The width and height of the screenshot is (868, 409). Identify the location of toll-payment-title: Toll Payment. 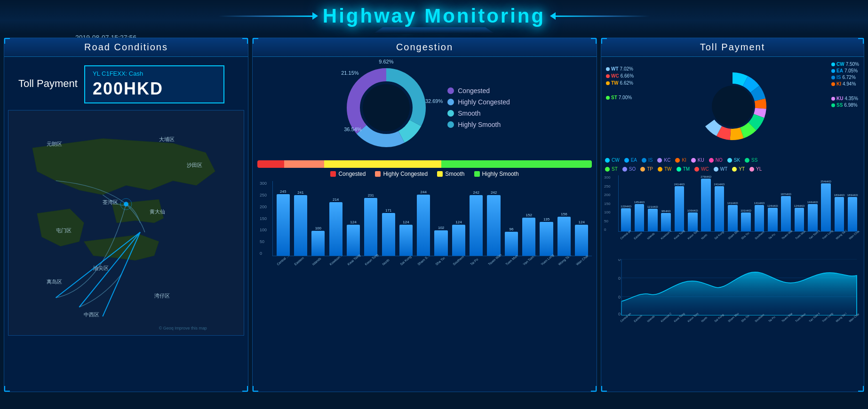
(733, 47).